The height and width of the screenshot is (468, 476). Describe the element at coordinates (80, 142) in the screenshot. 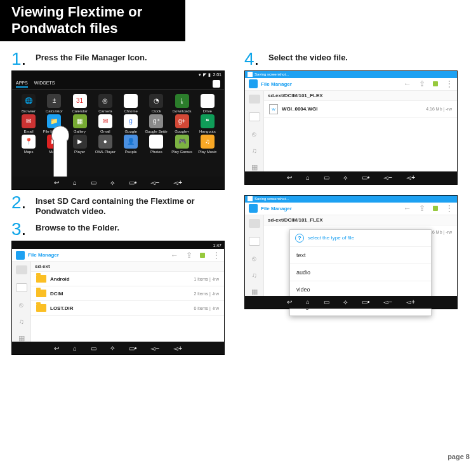

I see `app-glyph-icon: ▶` at that location.